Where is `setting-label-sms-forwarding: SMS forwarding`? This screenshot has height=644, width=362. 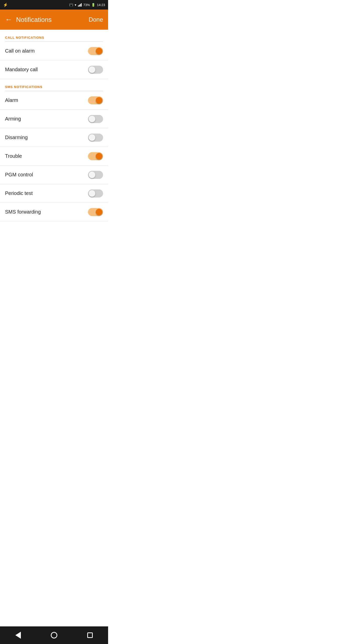 setting-label-sms-forwarding: SMS forwarding is located at coordinates (23, 212).